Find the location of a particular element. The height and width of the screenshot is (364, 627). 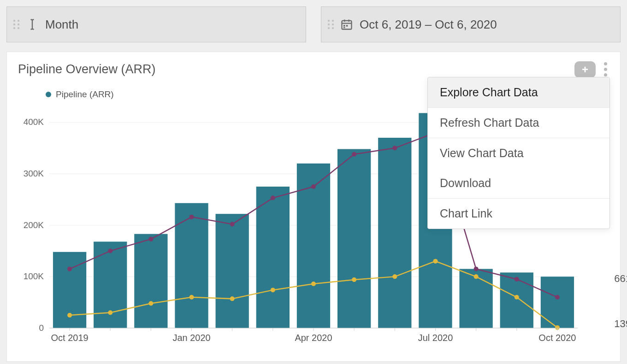

chart-title: Pipeline Overview (ARR) is located at coordinates (87, 69).